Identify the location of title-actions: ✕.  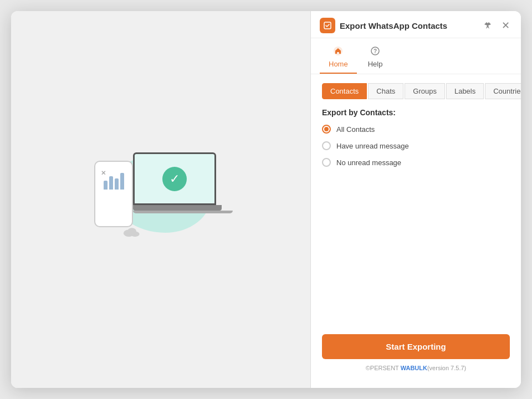
(497, 25).